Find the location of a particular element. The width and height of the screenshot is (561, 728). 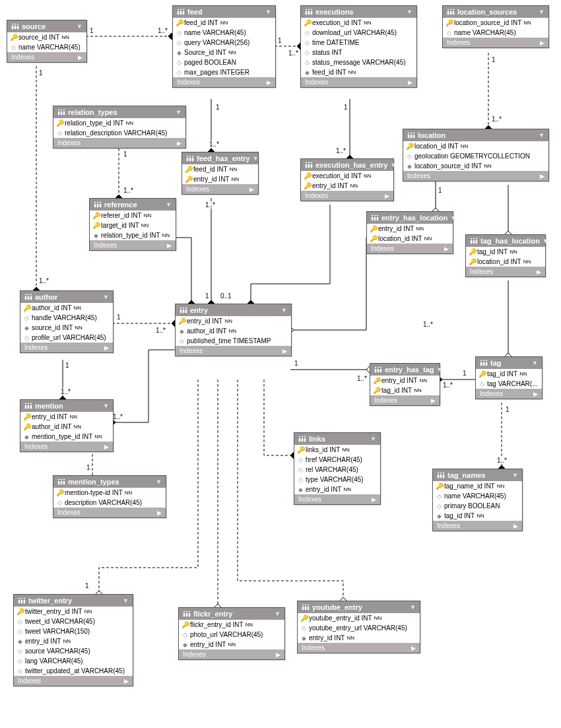

table-header: tag_has_location▼ is located at coordinates (506, 241).